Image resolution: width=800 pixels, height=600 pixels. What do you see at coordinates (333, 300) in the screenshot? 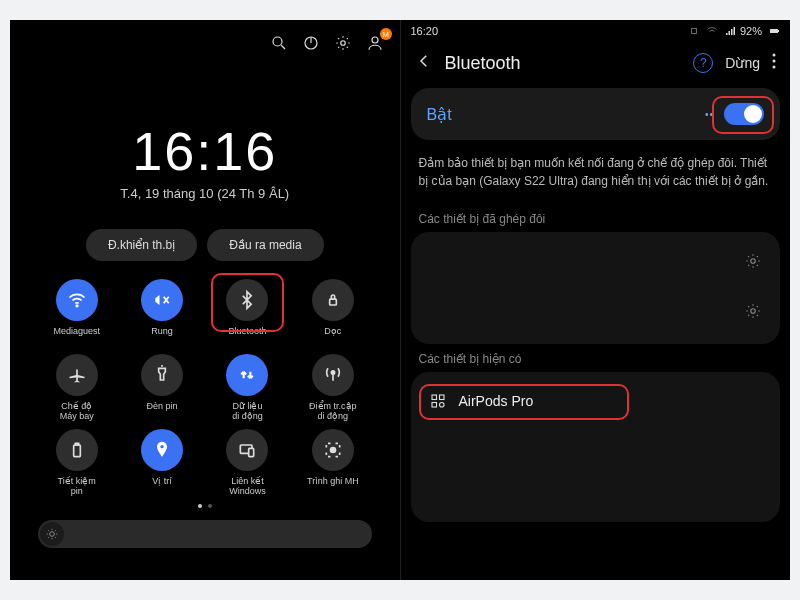
I see `lock-rotate-icon` at bounding box center [333, 300].